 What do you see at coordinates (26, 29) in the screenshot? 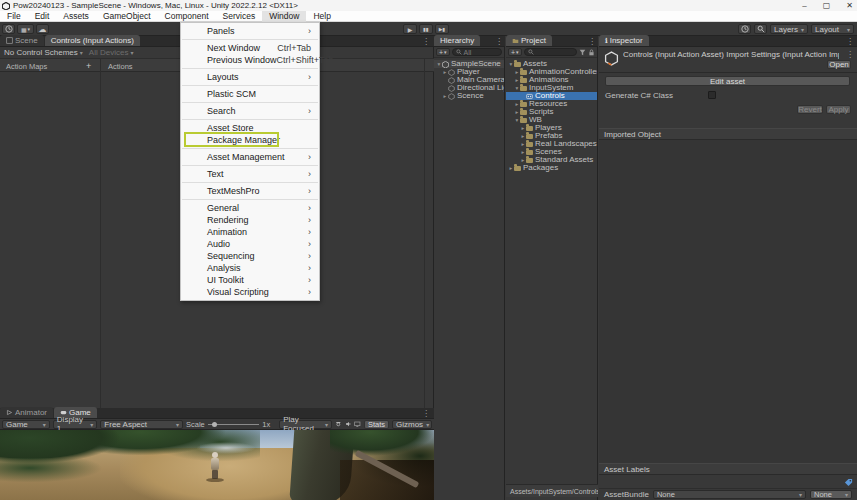
I see `grid-snap-button: ▦▾` at bounding box center [26, 29].